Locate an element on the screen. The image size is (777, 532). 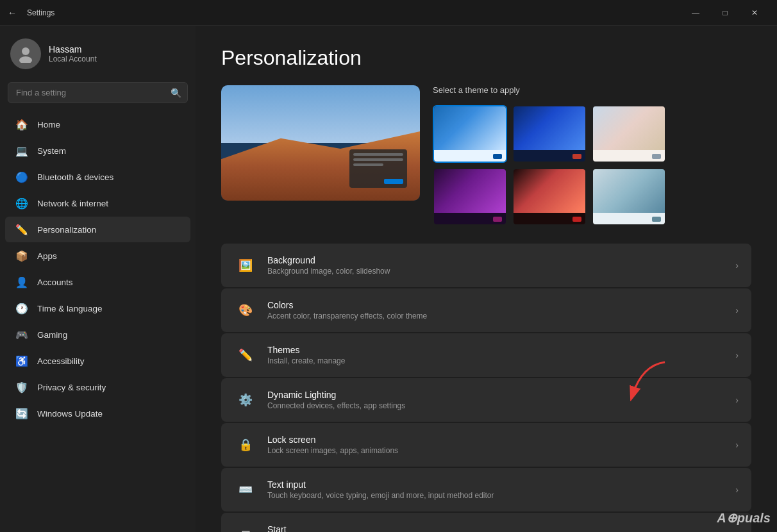
update-icon: 🔄 is located at coordinates (22, 413).